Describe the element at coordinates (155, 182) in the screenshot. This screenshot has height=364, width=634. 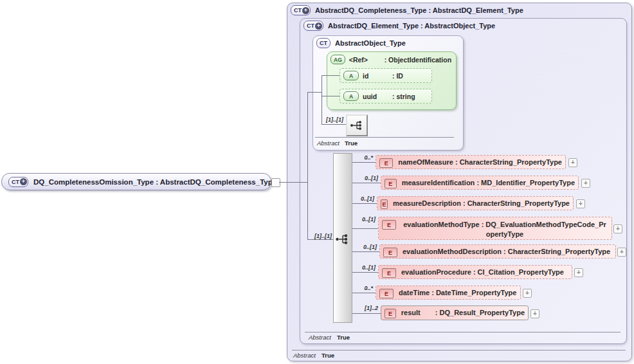
I see `root-node-label: DQ_CompletenessOmission_Type : AbstractD…` at that location.